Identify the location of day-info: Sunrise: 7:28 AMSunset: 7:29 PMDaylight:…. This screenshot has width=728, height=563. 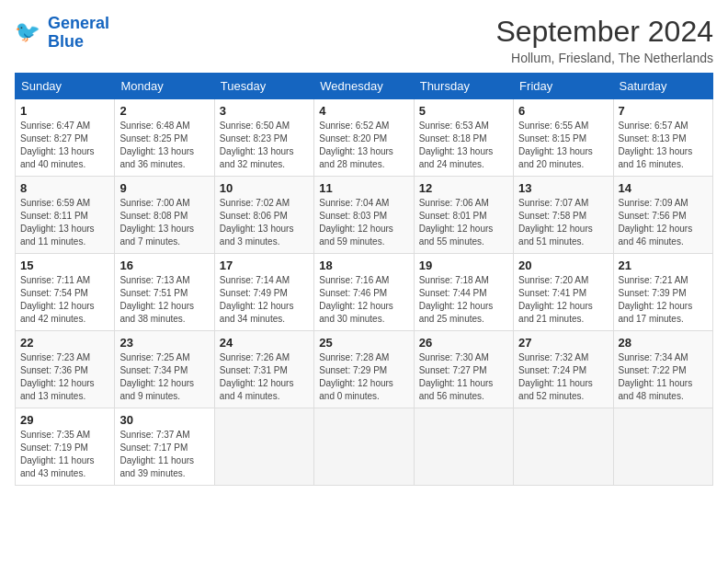
(364, 377).